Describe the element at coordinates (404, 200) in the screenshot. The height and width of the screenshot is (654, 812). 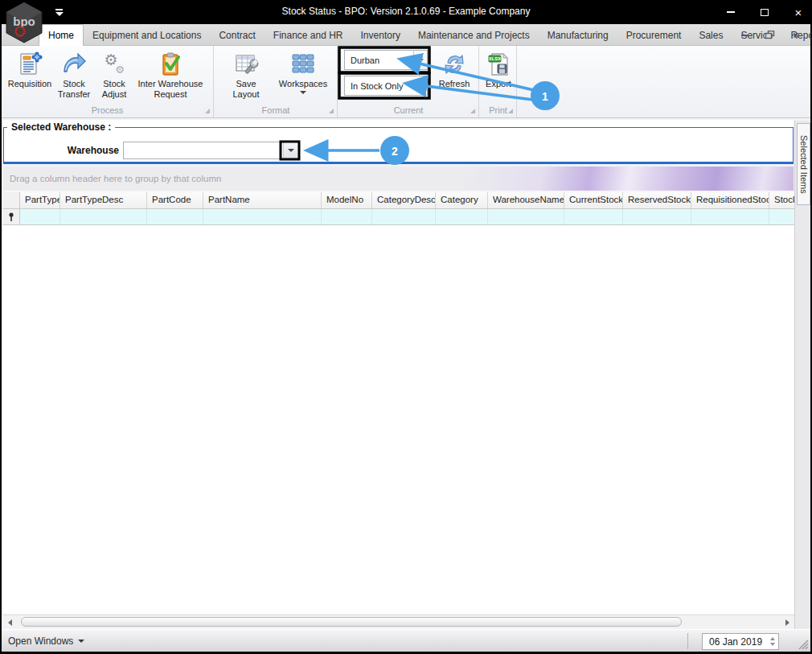
I see `column-header-categorydesc: CategoryDesc` at that location.